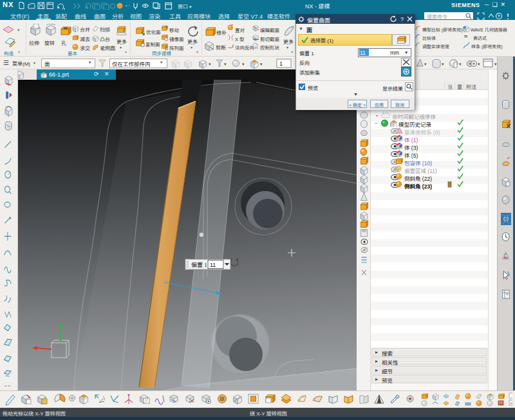 The height and width of the screenshot is (420, 515). Describe the element at coordinates (212, 265) in the screenshot. I see `svg-text: 11` at that location.